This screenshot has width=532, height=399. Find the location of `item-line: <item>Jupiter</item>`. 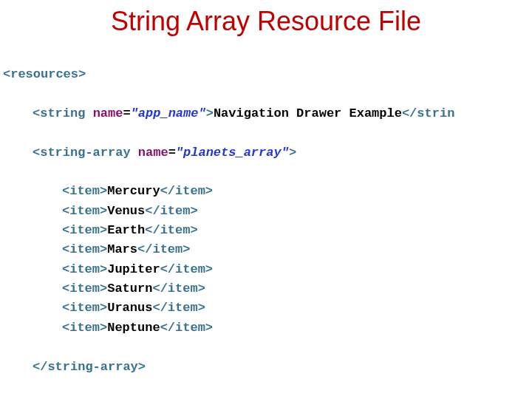

item-line: <item>Jupiter</item> is located at coordinates (297, 270).